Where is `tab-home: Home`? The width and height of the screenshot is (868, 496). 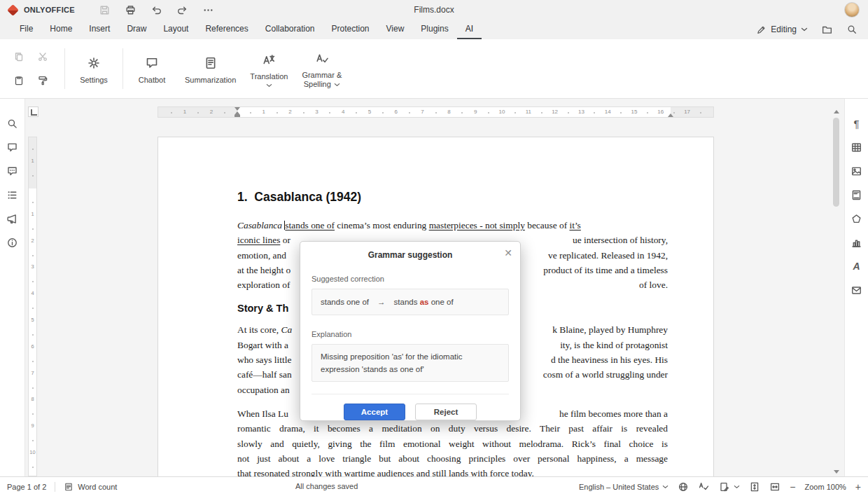 tab-home: Home is located at coordinates (61, 29).